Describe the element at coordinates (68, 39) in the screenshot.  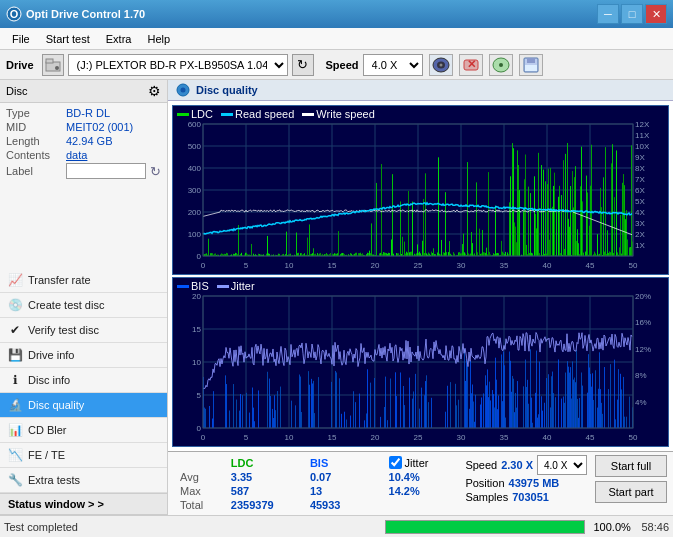
I see `menu-start-test: Start test` at that location.